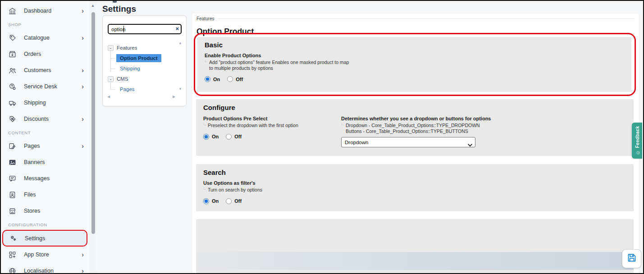 The height and width of the screenshot is (274, 644). Describe the element at coordinates (45, 178) in the screenshot. I see `sidebar-item-messages: Messages` at that location.